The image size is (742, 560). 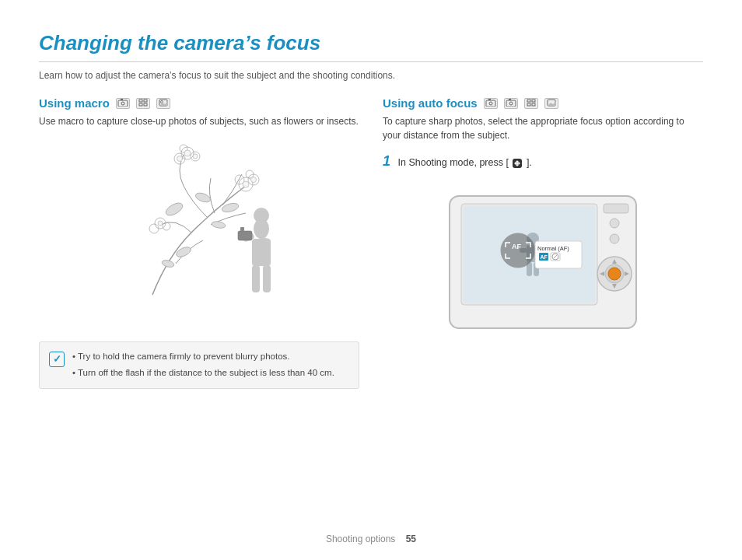 I want to click on tip-content: • Try to hold the camera firmly to preve…, so click(x=204, y=366).